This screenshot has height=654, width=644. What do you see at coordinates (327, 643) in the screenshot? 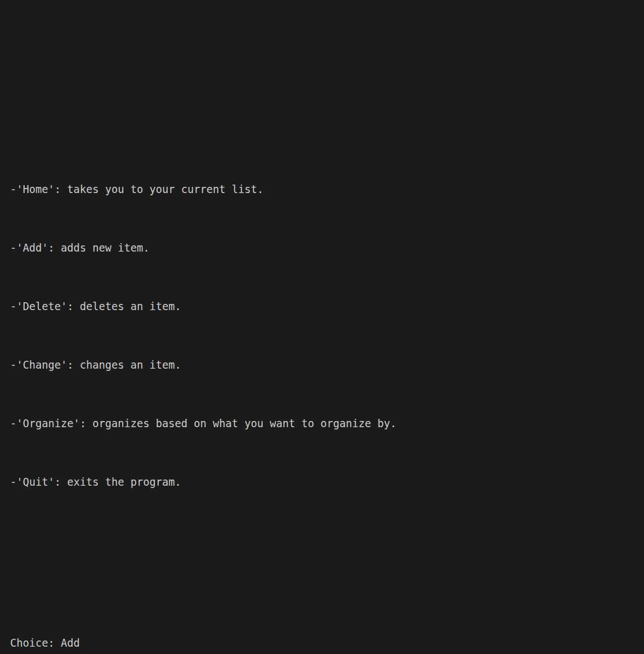
I see `choice-prompt-top: Choice: Add` at bounding box center [327, 643].